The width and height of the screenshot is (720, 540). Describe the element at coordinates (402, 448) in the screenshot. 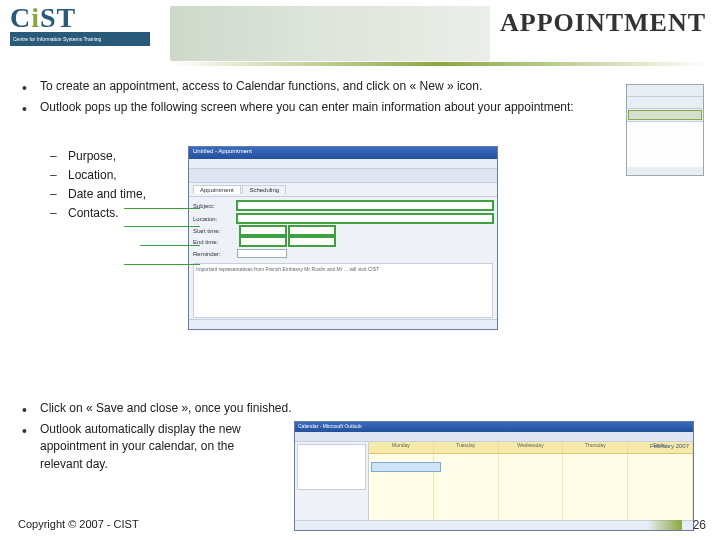

I see `day-col: Monday` at that location.